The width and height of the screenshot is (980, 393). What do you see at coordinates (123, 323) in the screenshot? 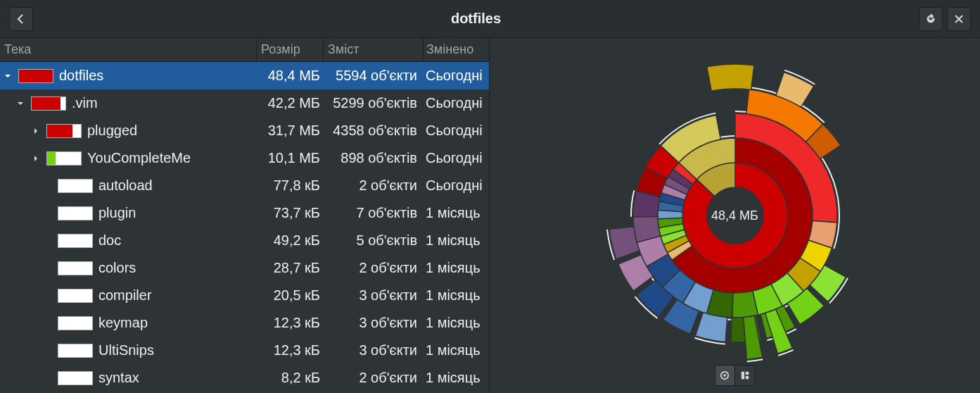
I see `folder-name: keymap` at bounding box center [123, 323].